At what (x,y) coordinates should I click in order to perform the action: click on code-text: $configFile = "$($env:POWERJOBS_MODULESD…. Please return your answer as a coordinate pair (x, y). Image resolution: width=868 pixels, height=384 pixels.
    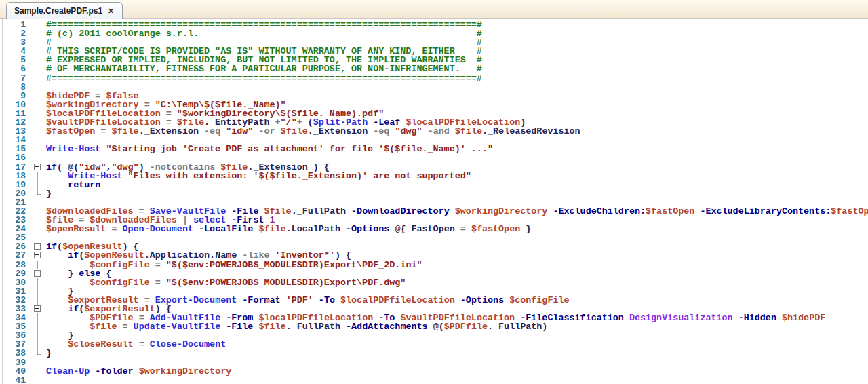
    Looking at the image, I should click on (457, 282).